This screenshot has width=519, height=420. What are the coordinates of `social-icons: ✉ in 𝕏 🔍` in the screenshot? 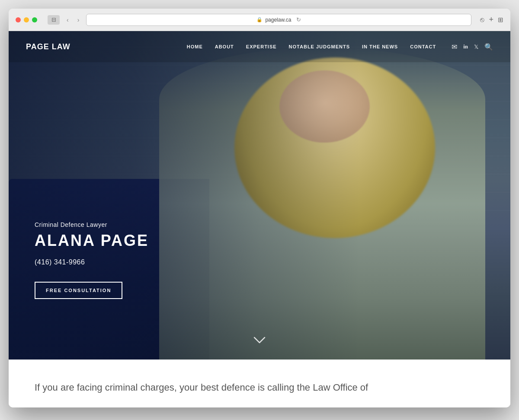 It's located at (472, 47).